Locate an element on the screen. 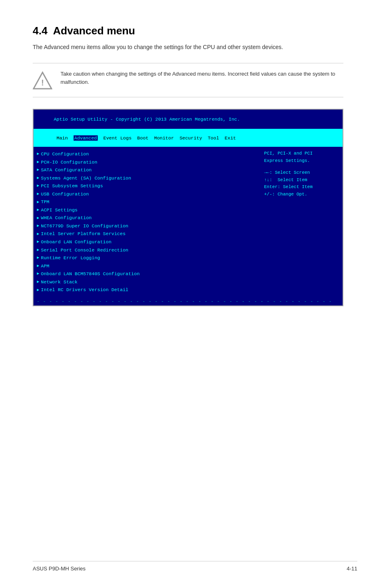 The image size is (390, 588). menu-item-pci-subsystem: ► PCI Subsystem Settings is located at coordinates (147, 186).